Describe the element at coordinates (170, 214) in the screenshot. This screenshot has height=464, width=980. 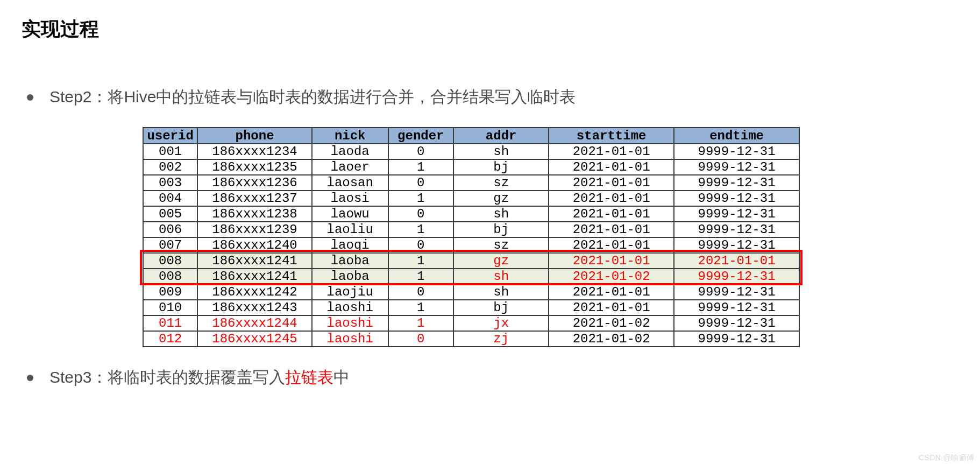
I see `table-cell: 005` at that location.